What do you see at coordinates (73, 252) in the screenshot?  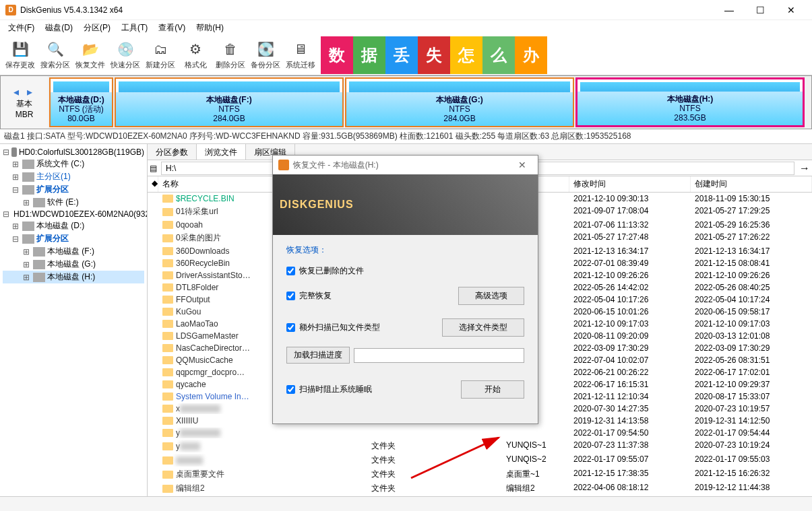 I see `tree-item: ⊞本地磁盘 (F:)` at bounding box center [73, 252].